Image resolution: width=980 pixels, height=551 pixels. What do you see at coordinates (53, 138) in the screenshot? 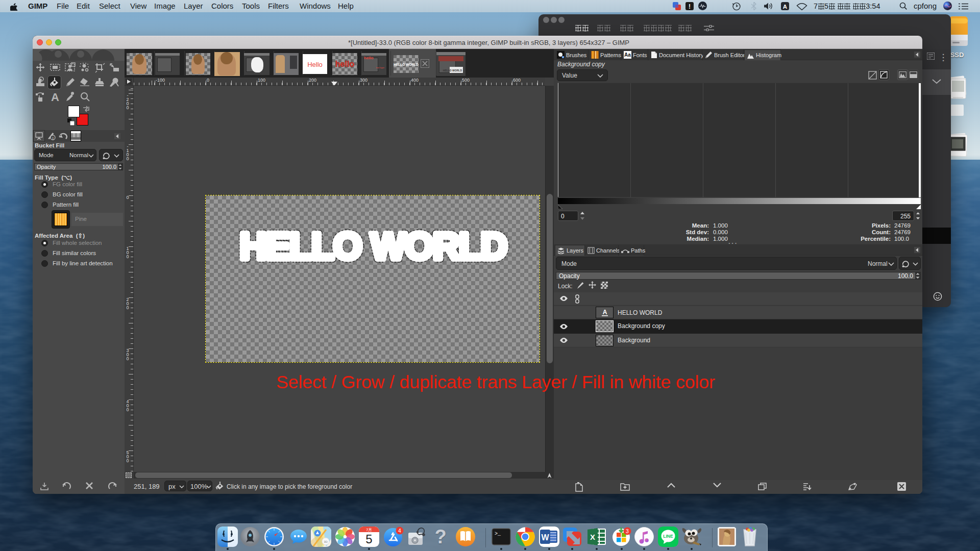
I see `svg-text: i` at bounding box center [53, 138].